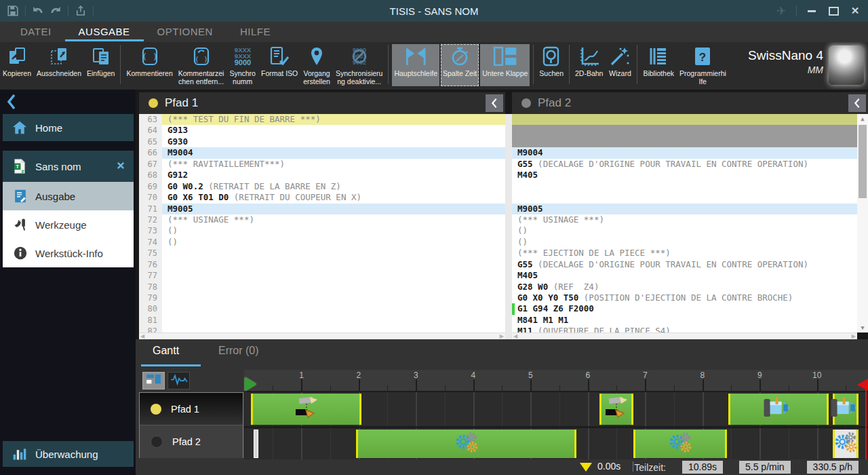 This screenshot has width=868, height=475. What do you see at coordinates (690, 329) in the screenshot?
I see `code-line: M11 (OUVERTURE DE LA PINCE S4)` at bounding box center [690, 329].